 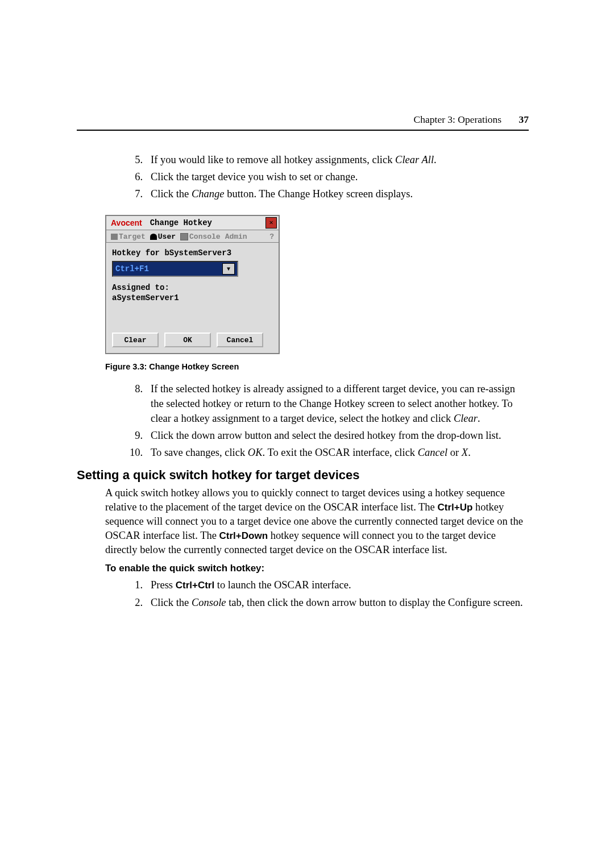 What do you see at coordinates (229, 269) in the screenshot?
I see `chevron-down-icon: ▼` at bounding box center [229, 269].